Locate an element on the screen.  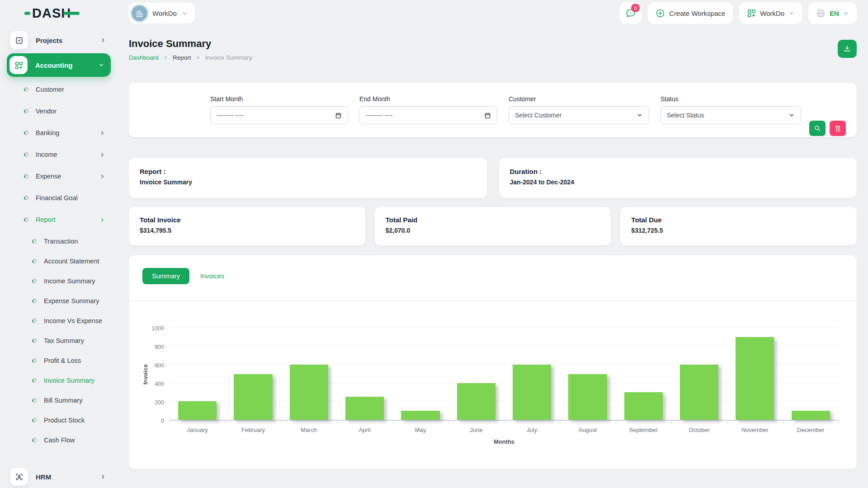
page-title: Invoice Summary is located at coordinates (191, 44).